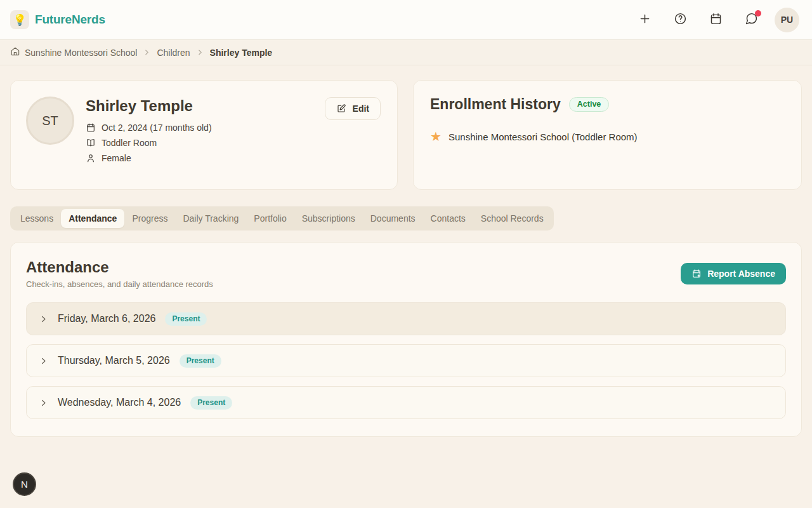 The height and width of the screenshot is (508, 812). What do you see at coordinates (608, 135) in the screenshot?
I see `enrollment-history-card: Enrollment History Active ★ Sunshine Mon…` at bounding box center [608, 135].